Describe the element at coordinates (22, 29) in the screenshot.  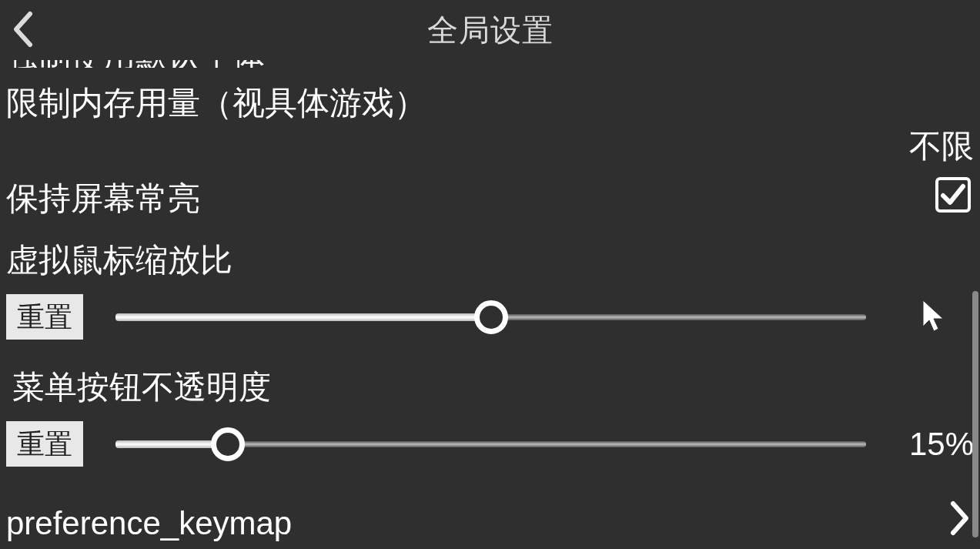
I see `back-button` at that location.